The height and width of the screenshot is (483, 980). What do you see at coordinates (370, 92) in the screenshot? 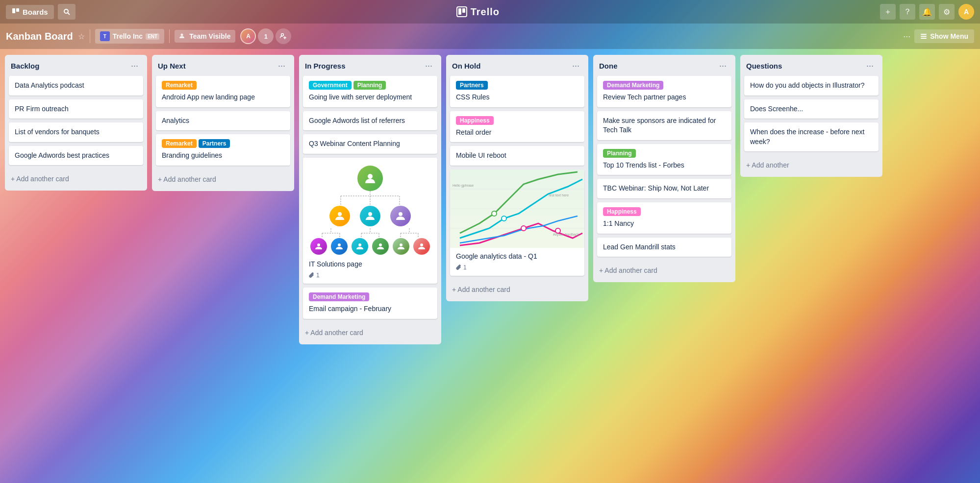
I see `card-p1: Government Planning Going live with serv…` at bounding box center [370, 92].